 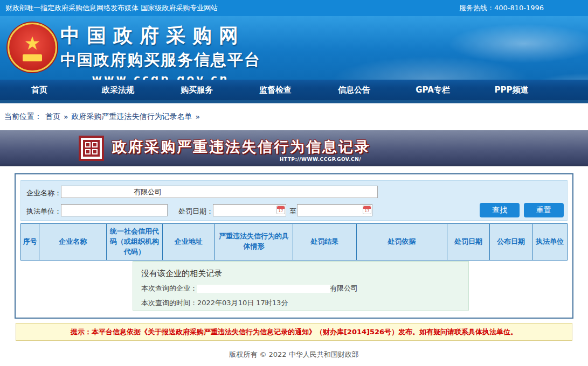 I want to click on find-button: 查找, so click(x=500, y=210).